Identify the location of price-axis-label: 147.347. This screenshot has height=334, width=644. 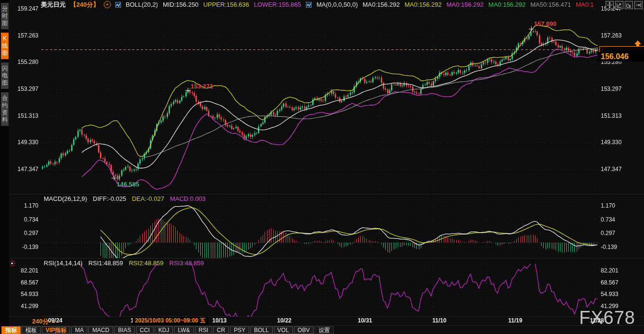
(611, 169).